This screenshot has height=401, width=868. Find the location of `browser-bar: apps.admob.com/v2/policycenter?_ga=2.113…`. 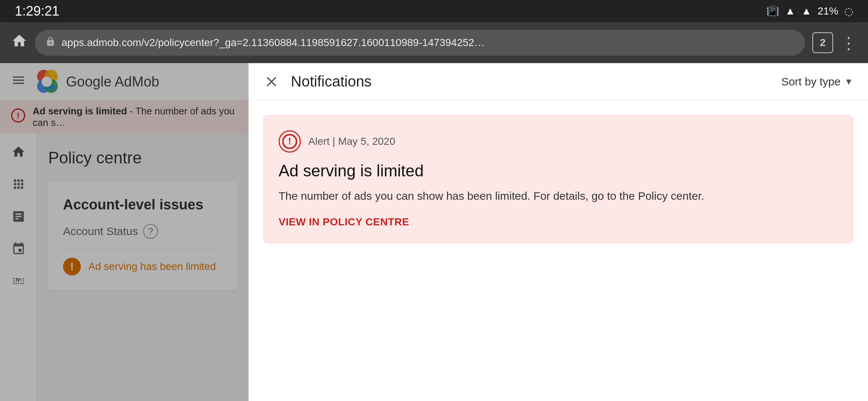

browser-bar: apps.admob.com/v2/policycenter?_ga=2.113… is located at coordinates (434, 43).